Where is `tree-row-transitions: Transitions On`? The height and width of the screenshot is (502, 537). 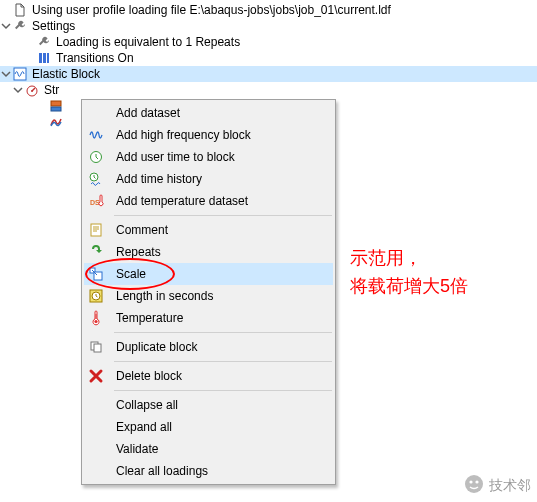
tree-row-transitions: Transitions On is located at coordinates (268, 58).